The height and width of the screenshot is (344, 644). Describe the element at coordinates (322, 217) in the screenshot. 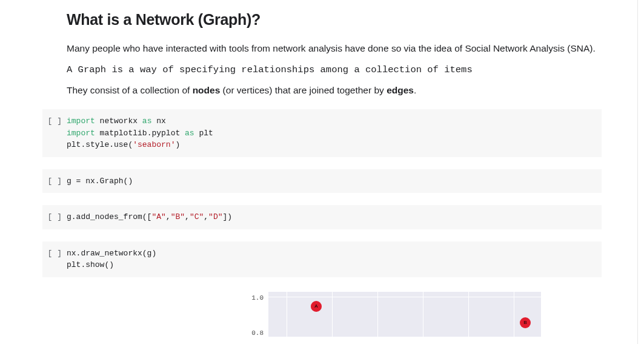

I see `code-cell: [ ]g.add_nodes_from(["A","B","C","D"])` at that location.